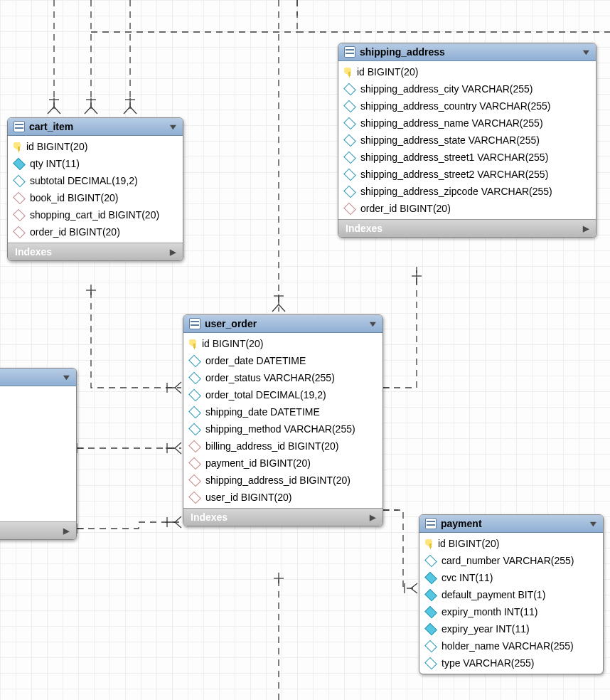 The width and height of the screenshot is (610, 700). What do you see at coordinates (55, 164) in the screenshot?
I see `column-text: qty INT(11)` at bounding box center [55, 164].